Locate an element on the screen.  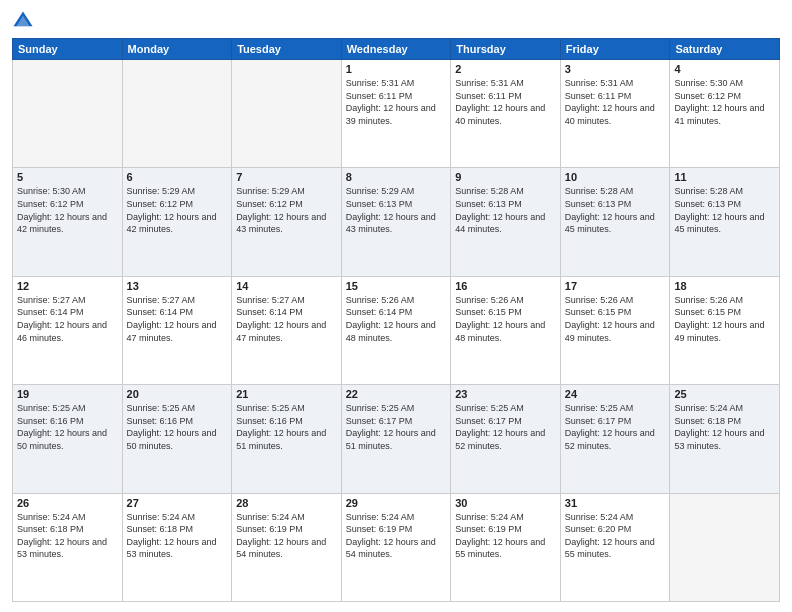
day-number: 16 is located at coordinates (506, 286).